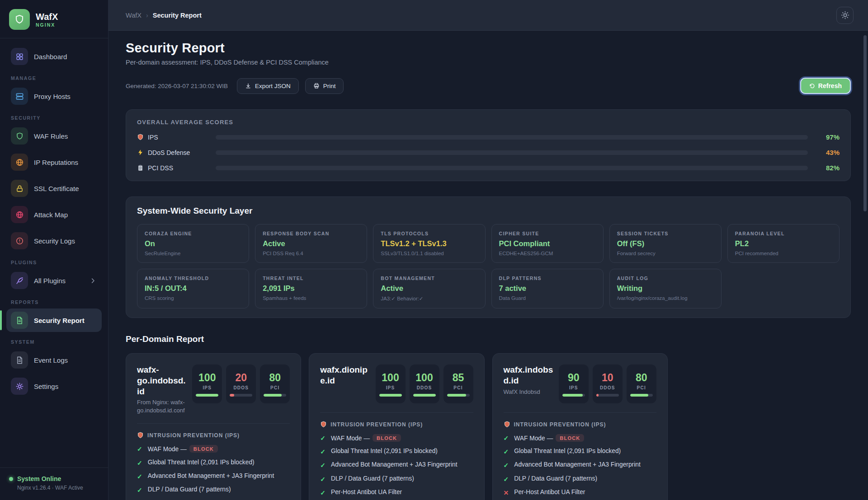 The width and height of the screenshot is (868, 500). I want to click on system-card-value: IN:5 / OUT:4, so click(193, 288).